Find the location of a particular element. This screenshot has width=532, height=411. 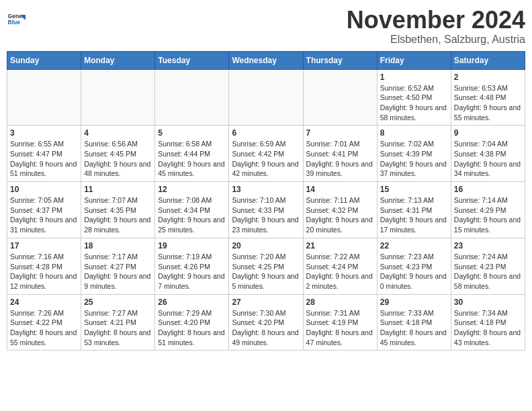

title-area: November 2024 Elsbethen, Salzburg, Austr… is located at coordinates (436, 26).